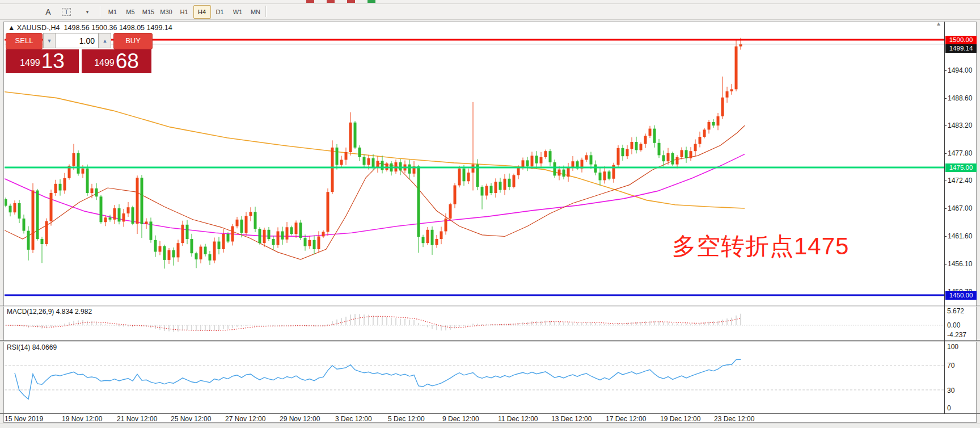 Image resolution: width=980 pixels, height=428 pixels. I want to click on macd-plot, so click(474, 323).